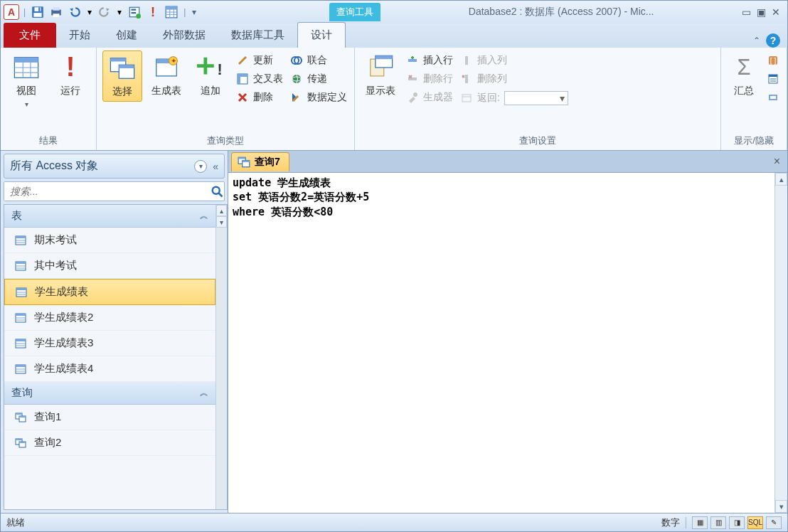 This screenshot has height=532, width=788. Describe the element at coordinates (194, 12) in the screenshot. I see `qat-customize-icon: ▾` at that location.